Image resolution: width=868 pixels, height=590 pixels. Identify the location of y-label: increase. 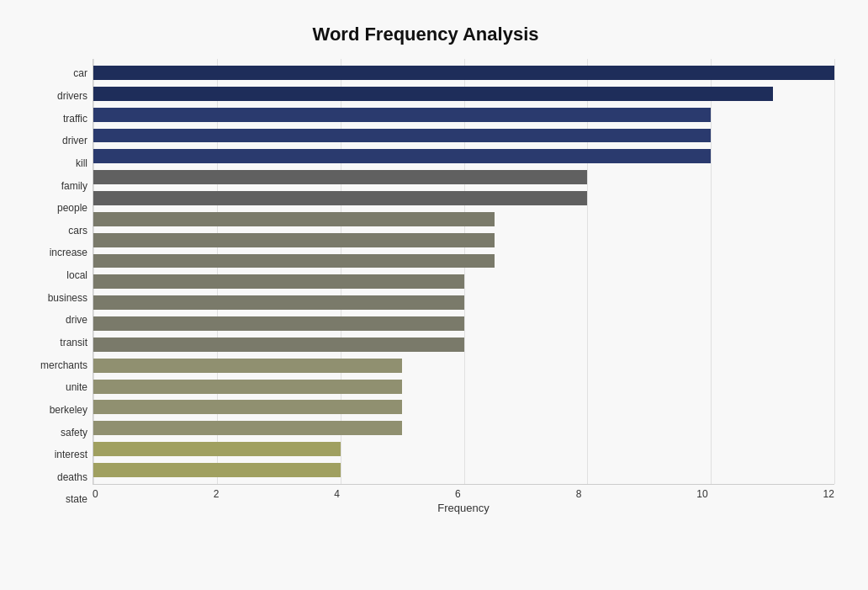
(55, 252).